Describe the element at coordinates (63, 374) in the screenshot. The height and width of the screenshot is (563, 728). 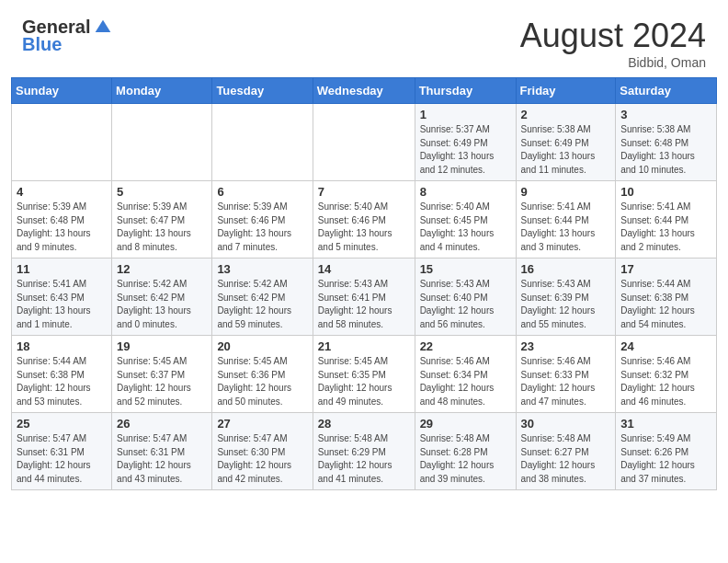
I see `calendar-cell: 18Sunrise: 5:44 AM Sunset: 6:38 PM Dayli…` at that location.